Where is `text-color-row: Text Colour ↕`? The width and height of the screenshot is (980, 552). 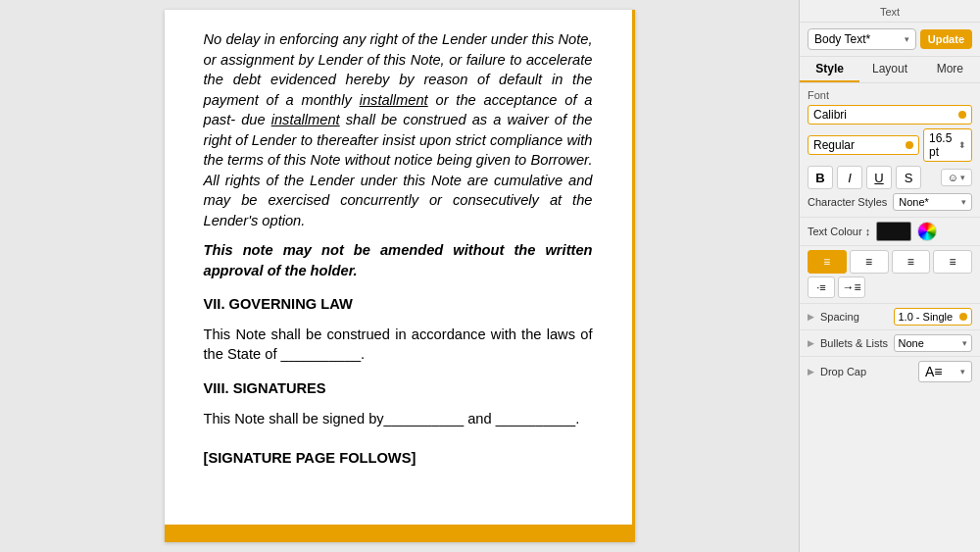 text-color-row: Text Colour ↕ is located at coordinates (890, 231).